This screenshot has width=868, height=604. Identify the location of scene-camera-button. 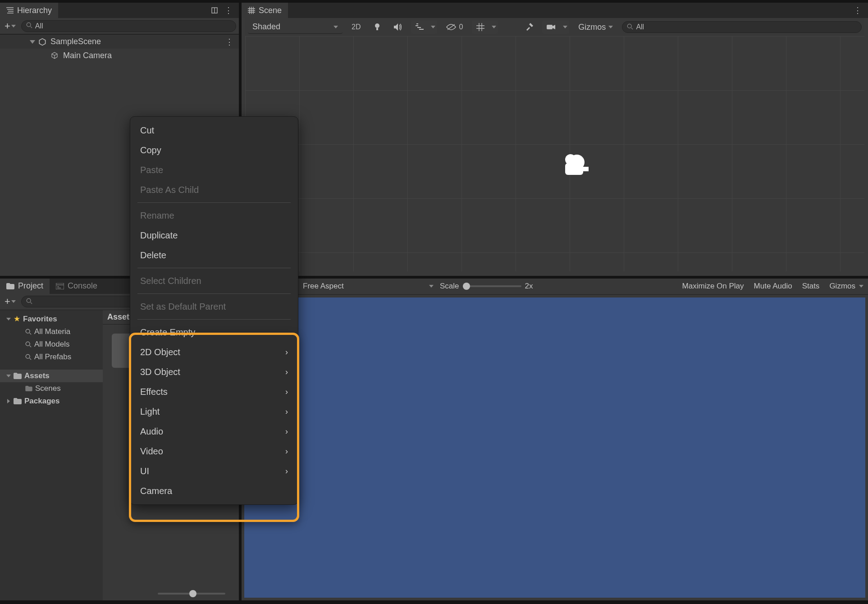
(551, 27).